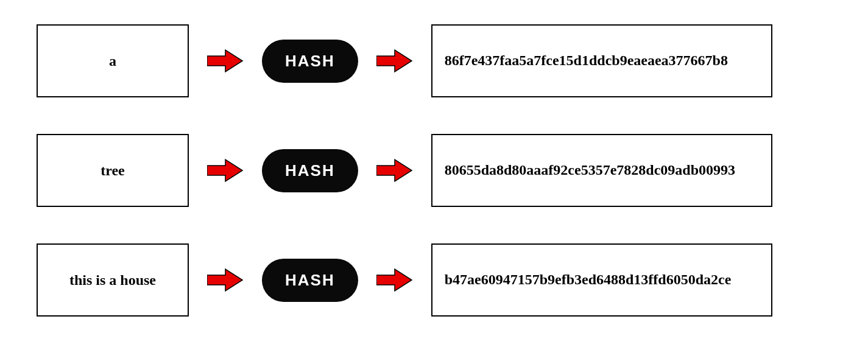 This screenshot has width=868, height=364. I want to click on input-box: a, so click(113, 61).